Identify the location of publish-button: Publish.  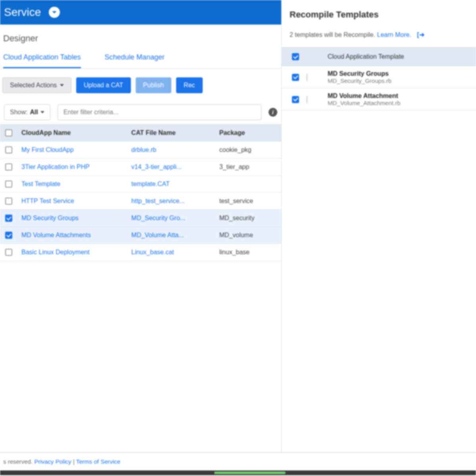
(154, 85).